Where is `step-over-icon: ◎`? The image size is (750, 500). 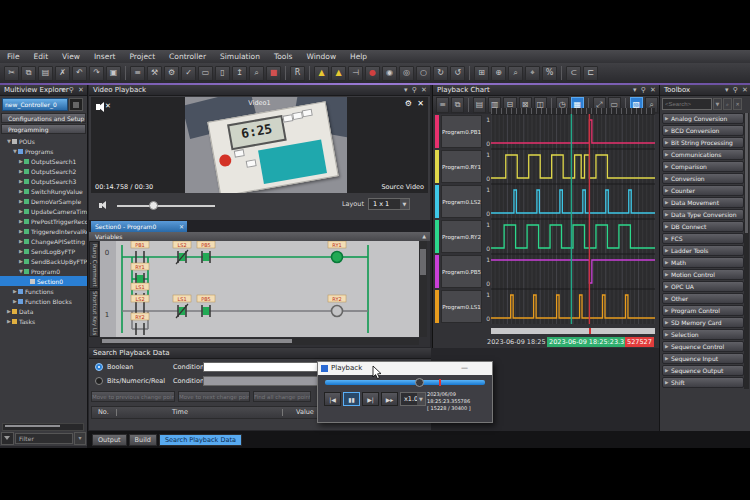 step-over-icon: ◎ is located at coordinates (406, 74).